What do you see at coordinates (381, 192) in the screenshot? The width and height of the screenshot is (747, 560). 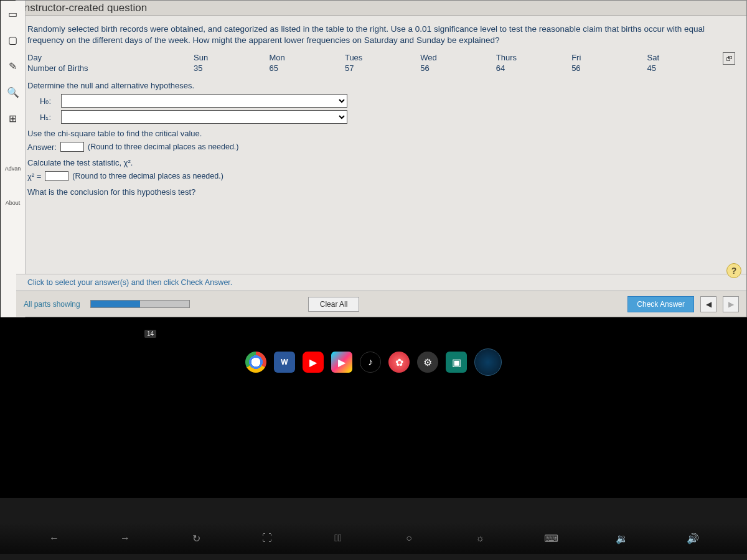 I see `conclusion-instruction: What is the conclusion for this hypothes…` at bounding box center [381, 192].